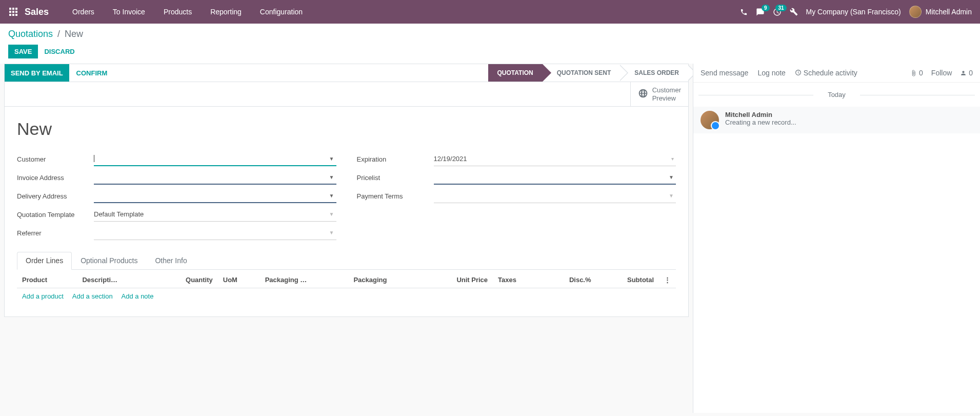 Image resolution: width=980 pixels, height=416 pixels. What do you see at coordinates (724, 73) in the screenshot?
I see `send-message-button: Send message` at bounding box center [724, 73].